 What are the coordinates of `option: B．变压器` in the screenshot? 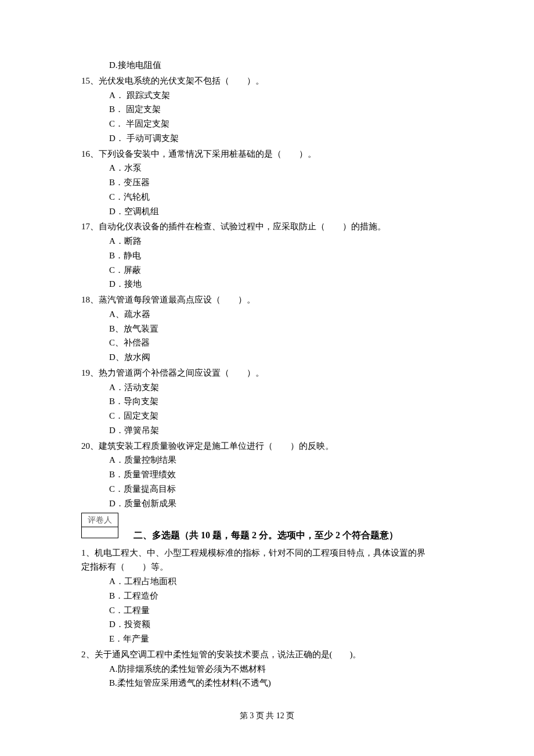 It's located at (270, 182).